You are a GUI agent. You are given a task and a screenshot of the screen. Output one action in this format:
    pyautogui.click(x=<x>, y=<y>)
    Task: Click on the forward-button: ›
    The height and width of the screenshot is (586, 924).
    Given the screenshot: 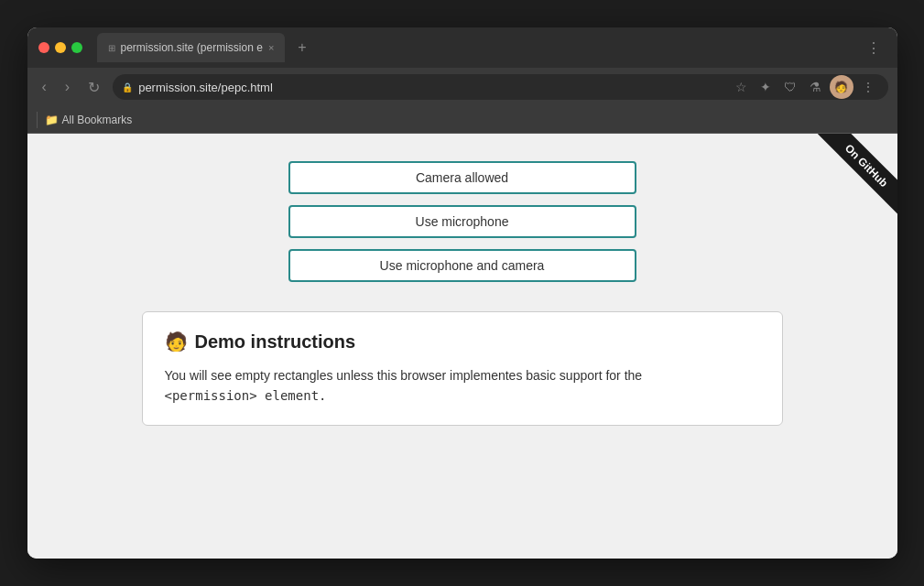 What is the action you would take?
    pyautogui.click(x=68, y=87)
    